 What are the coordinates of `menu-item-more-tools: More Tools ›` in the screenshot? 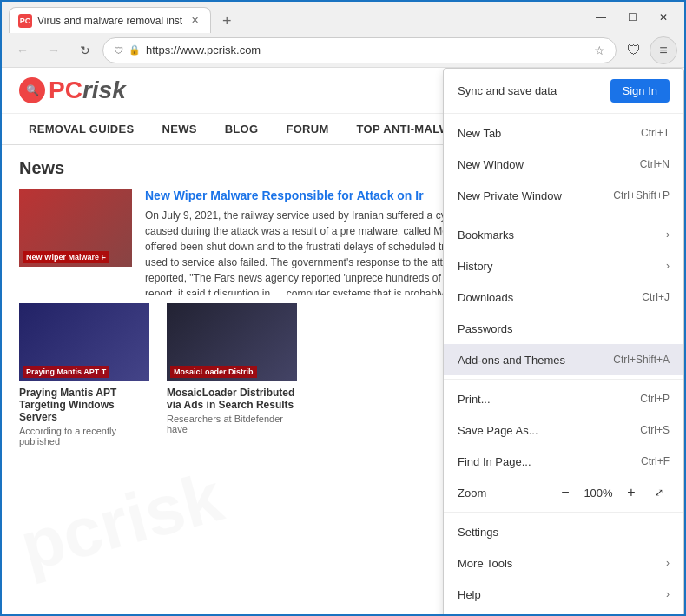 It's located at (564, 563).